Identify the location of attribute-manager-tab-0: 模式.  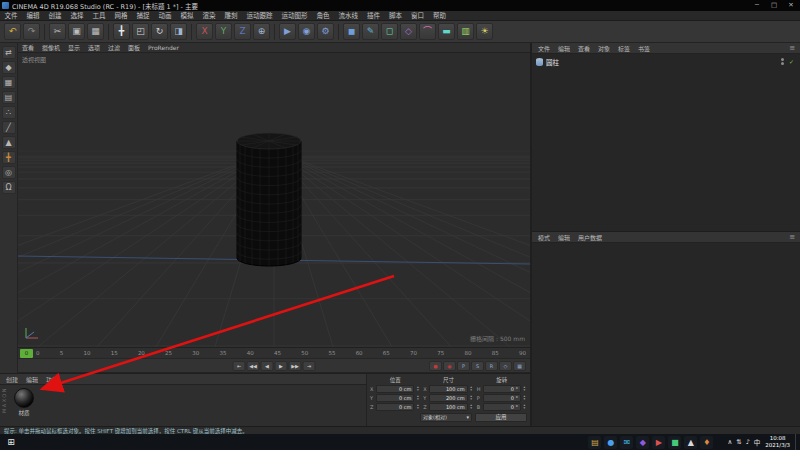
(544, 238).